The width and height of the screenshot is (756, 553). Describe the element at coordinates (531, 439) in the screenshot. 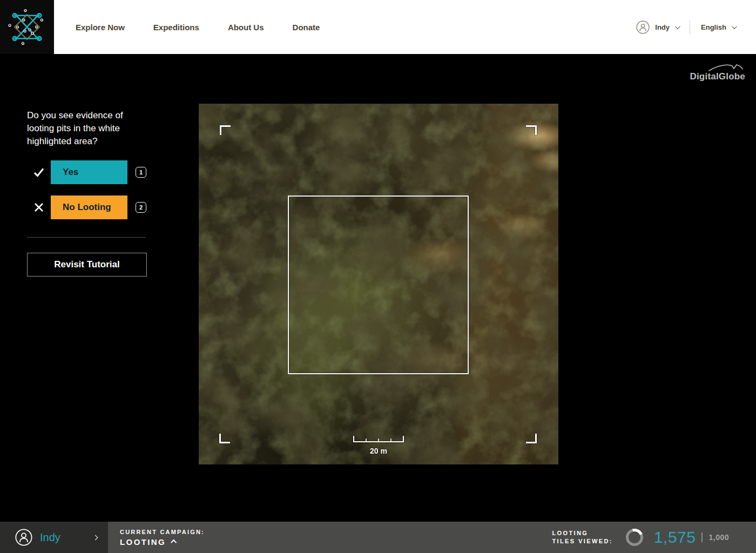

I see `corner-bracket-bottom-right` at that location.